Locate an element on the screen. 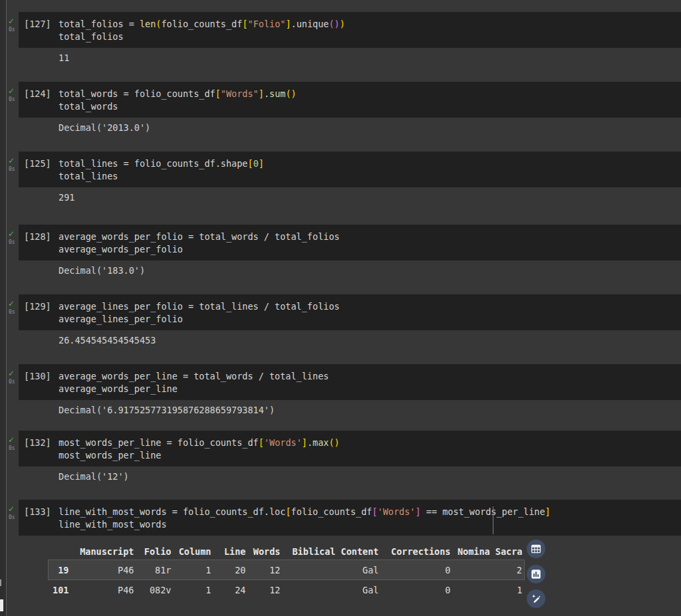 The image size is (681, 616). code-editor: [128]average_words_per_folio = total_wor… is located at coordinates (350, 243).